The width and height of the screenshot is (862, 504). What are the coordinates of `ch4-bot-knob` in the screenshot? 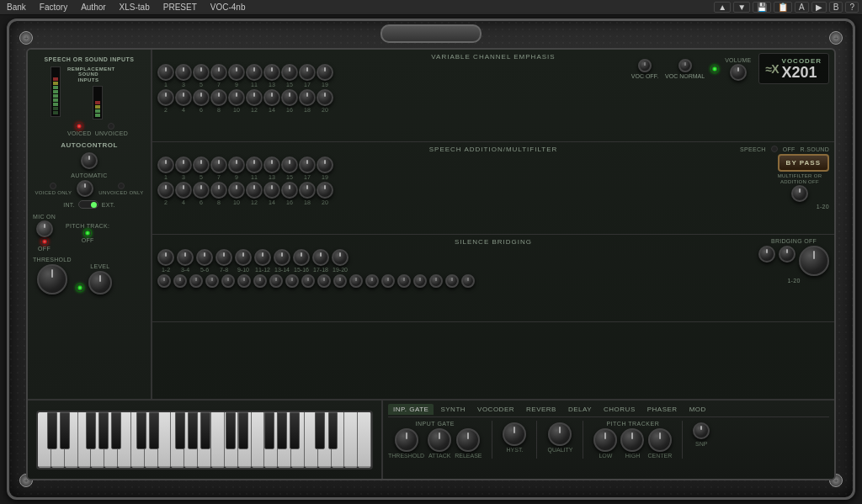 It's located at (184, 98).